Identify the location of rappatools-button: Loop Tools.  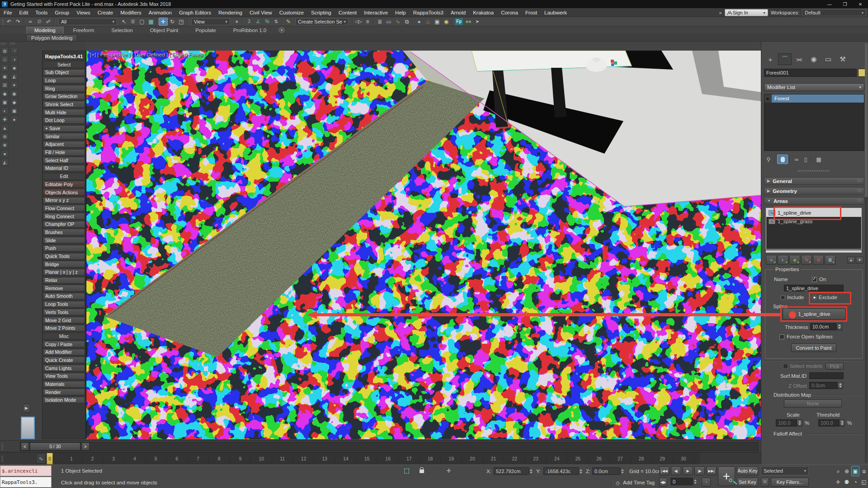
(64, 305).